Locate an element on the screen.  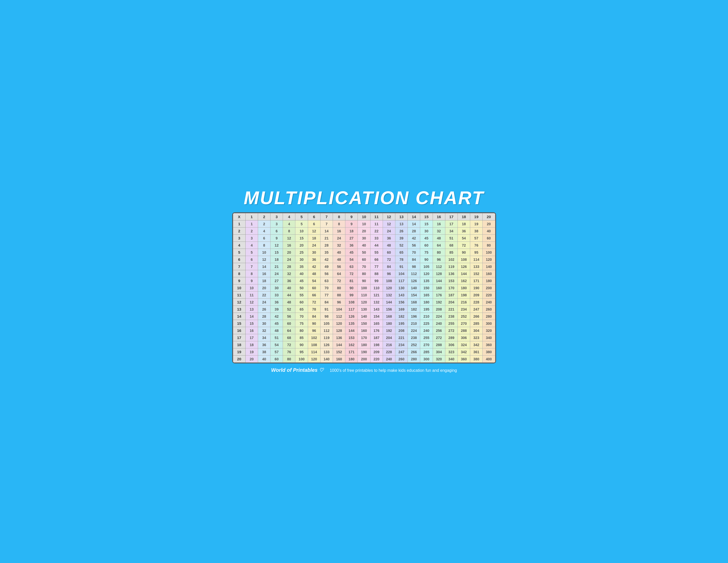
cell-14-x-7: 98 is located at coordinates (327, 316).